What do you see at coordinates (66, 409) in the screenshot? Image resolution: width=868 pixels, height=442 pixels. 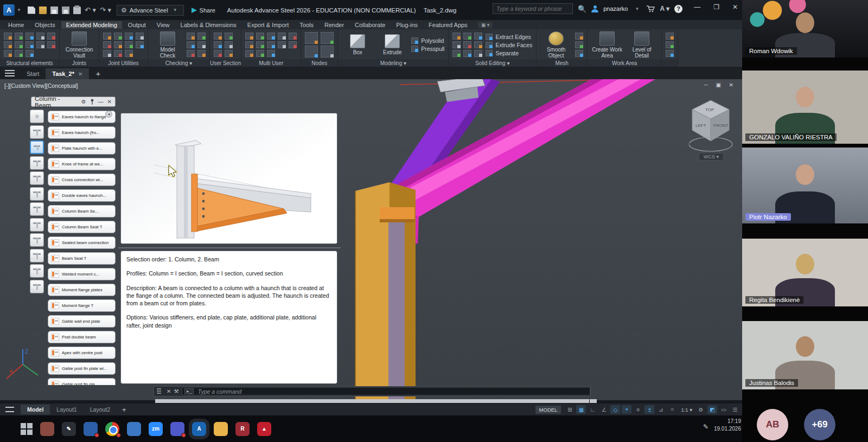 I see `layout-tab-layout1: Layout1` at bounding box center [66, 409].